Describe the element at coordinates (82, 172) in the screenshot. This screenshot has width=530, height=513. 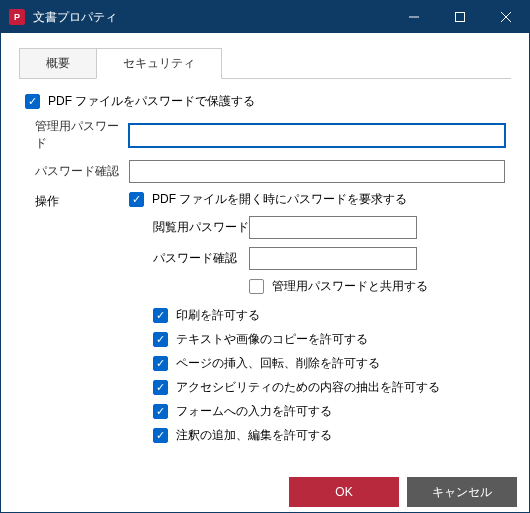
I see `confirm-password-label: パスワード確認` at that location.